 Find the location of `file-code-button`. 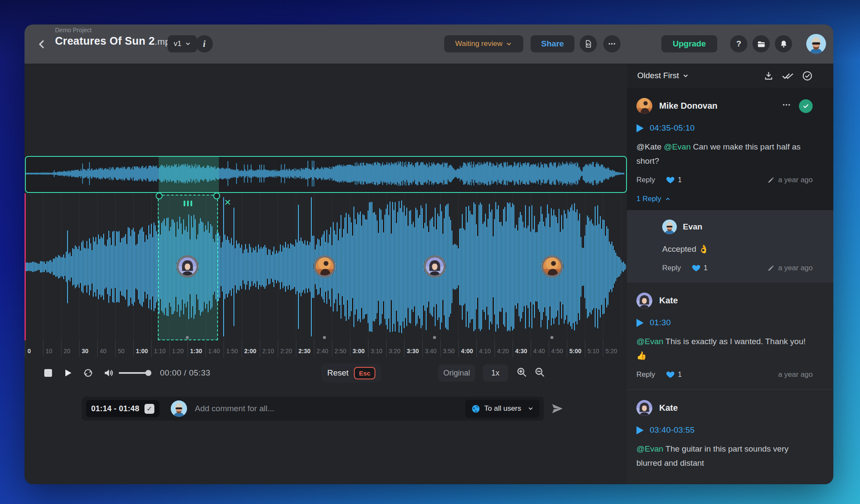

file-code-button is located at coordinates (588, 44).